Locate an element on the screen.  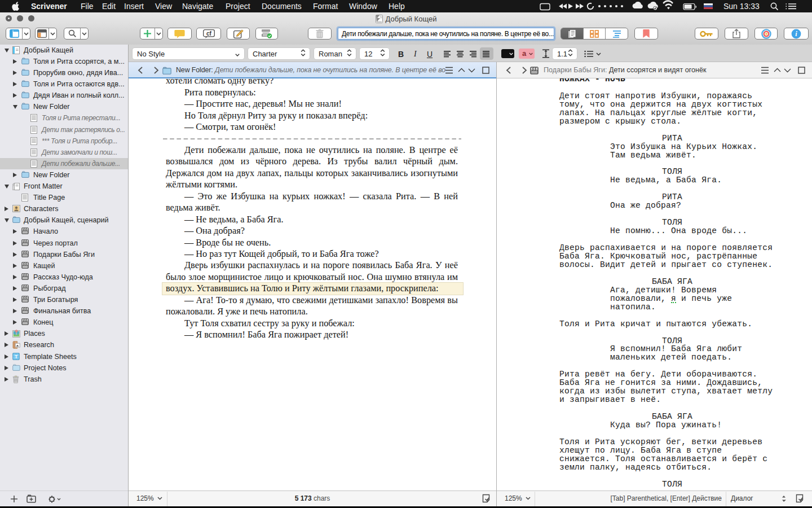
svg-text: T is located at coordinates (16, 356).